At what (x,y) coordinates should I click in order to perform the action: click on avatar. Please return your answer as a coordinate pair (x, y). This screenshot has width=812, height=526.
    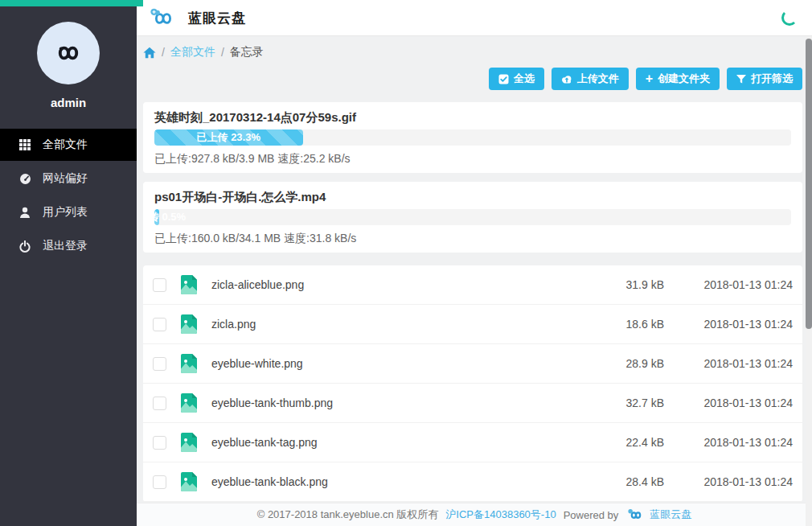
    Looking at the image, I should click on (68, 53).